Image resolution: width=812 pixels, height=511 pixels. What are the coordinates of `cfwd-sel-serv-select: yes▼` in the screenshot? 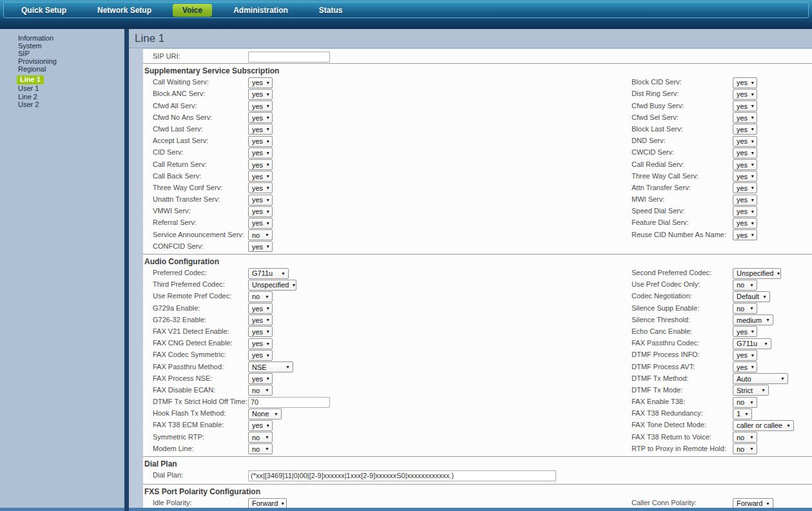 It's located at (745, 117).